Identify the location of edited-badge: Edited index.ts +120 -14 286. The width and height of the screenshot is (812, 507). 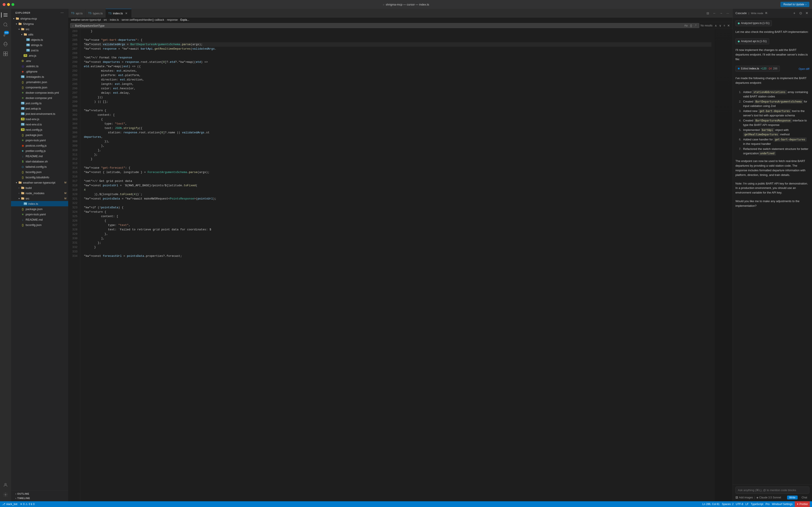
(758, 69).